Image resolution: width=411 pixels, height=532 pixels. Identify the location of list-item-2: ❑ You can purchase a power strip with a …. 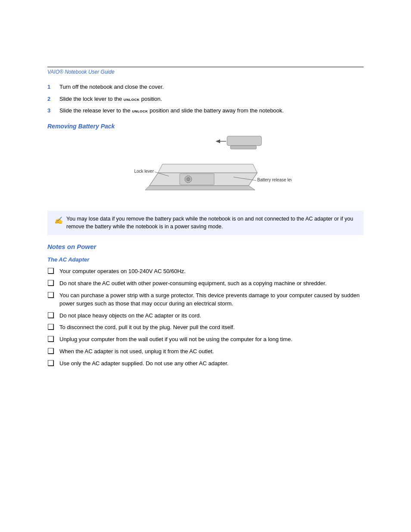
(206, 300).